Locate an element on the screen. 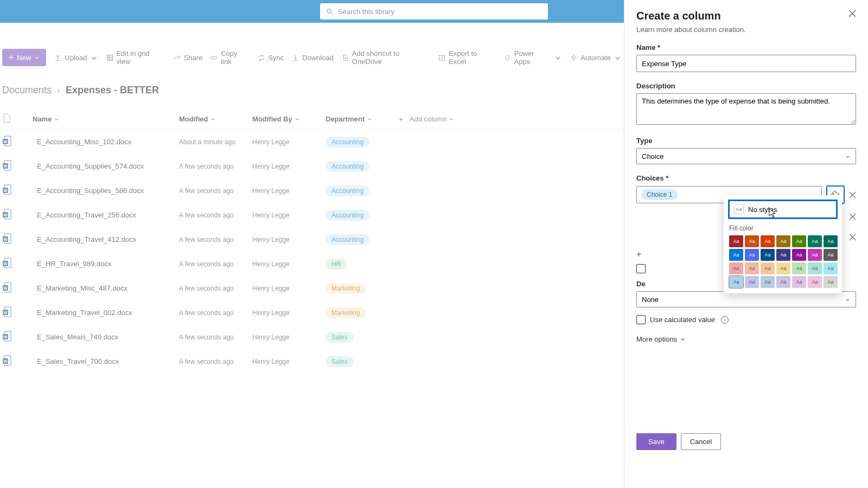  table-row: W ⋮E_Sales_Meals_749.docx A few seconds … is located at coordinates (312, 337).